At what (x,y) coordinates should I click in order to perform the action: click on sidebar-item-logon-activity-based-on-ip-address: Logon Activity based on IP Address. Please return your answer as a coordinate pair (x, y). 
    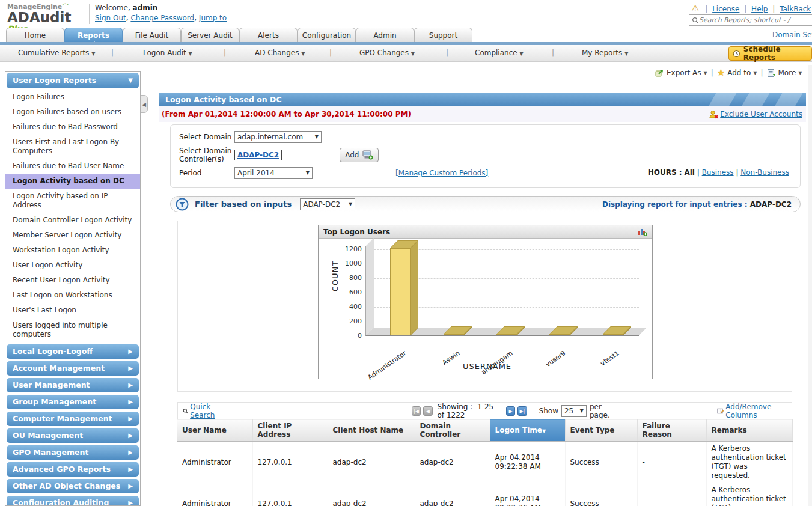
    Looking at the image, I should click on (73, 201).